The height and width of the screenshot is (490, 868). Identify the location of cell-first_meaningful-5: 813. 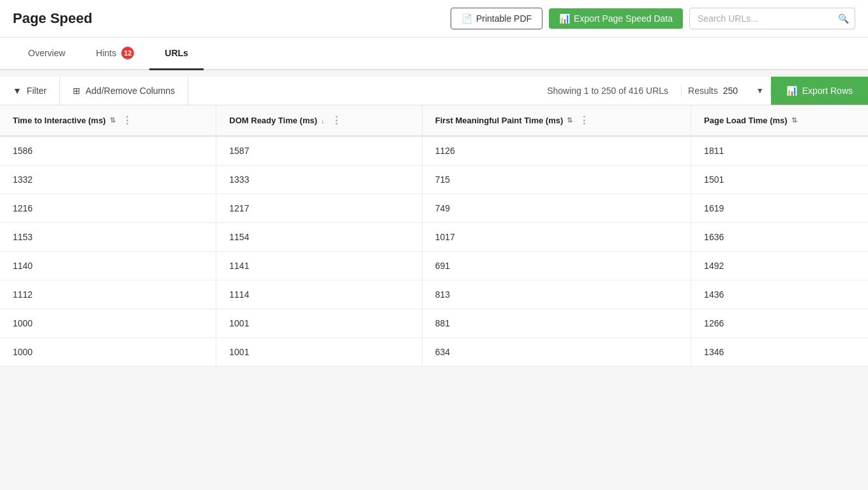
(557, 295).